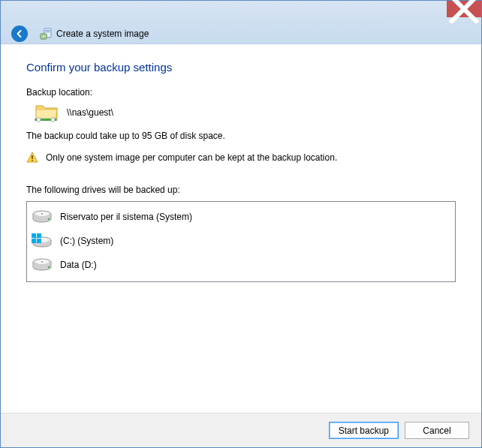 The height and width of the screenshot is (448, 482). I want to click on backup-location-label: Backup location:, so click(241, 92).